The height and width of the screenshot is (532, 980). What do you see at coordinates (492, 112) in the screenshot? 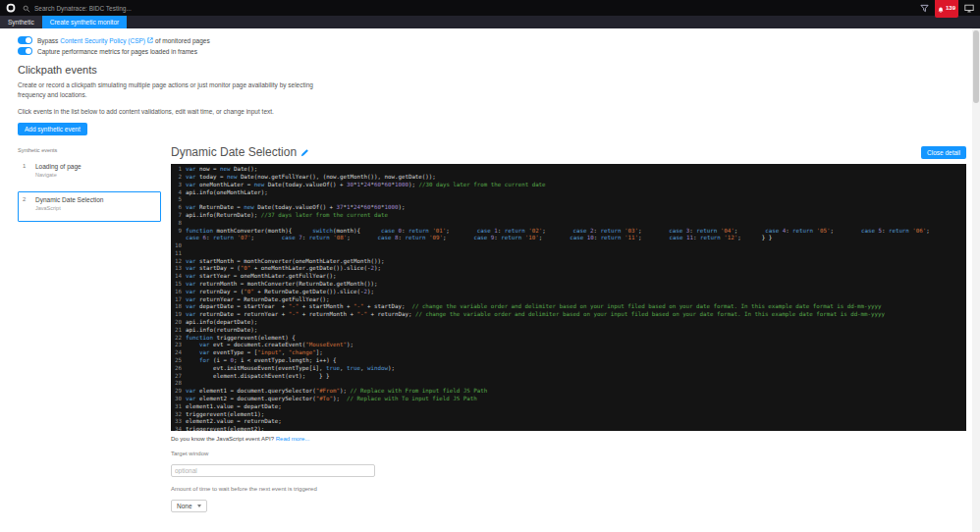
I see `clickpath-hint: Click events in the list below to add co…` at bounding box center [492, 112].